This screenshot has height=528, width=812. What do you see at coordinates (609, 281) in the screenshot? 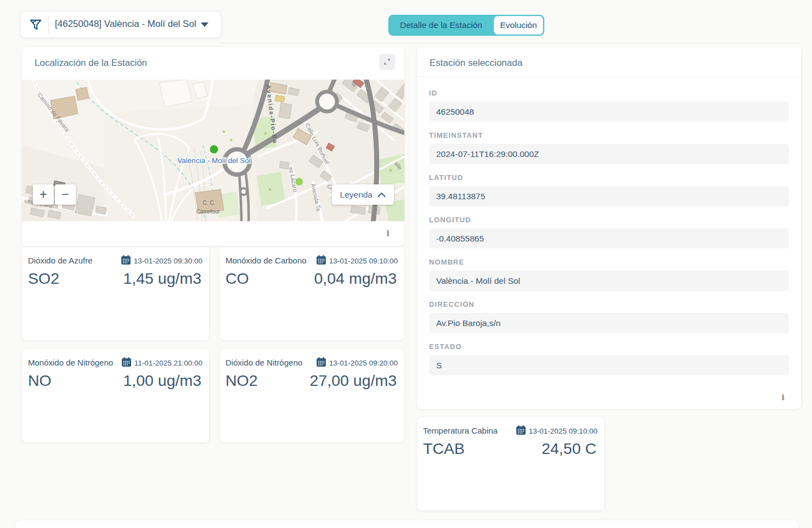
I see `field-value-nombre: València - Molí del Sol` at bounding box center [609, 281].